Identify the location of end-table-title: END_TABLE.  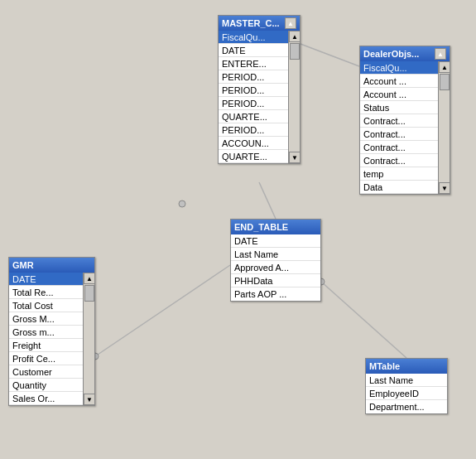
(276, 227).